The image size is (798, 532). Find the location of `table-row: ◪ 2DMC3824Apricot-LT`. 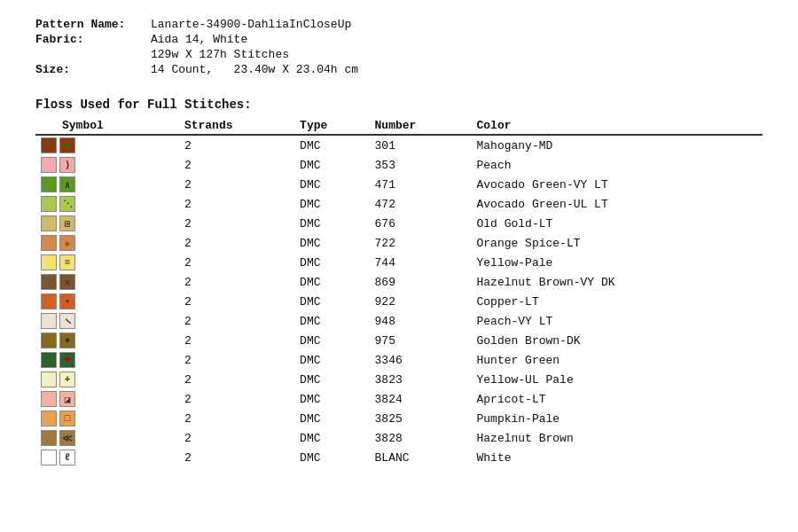

table-row: ◪ 2DMC3824Apricot-LT is located at coordinates (399, 399).